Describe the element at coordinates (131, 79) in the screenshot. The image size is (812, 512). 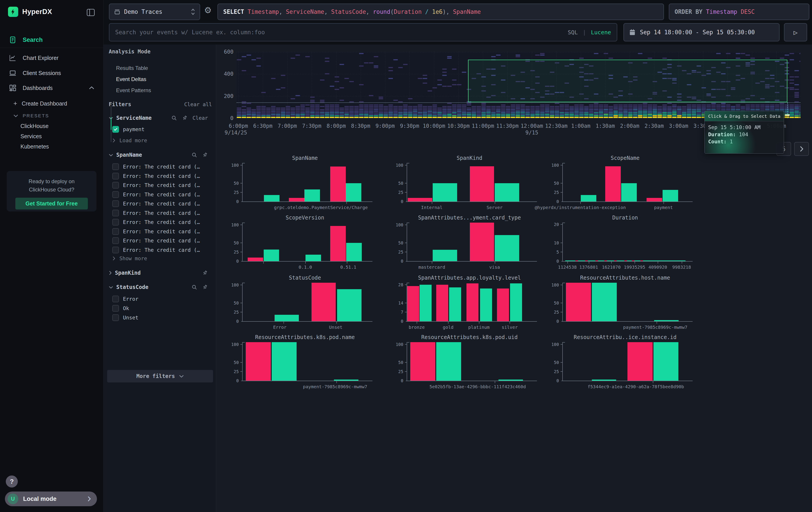
I see `mode-event-deltas: Event Deltas` at that location.